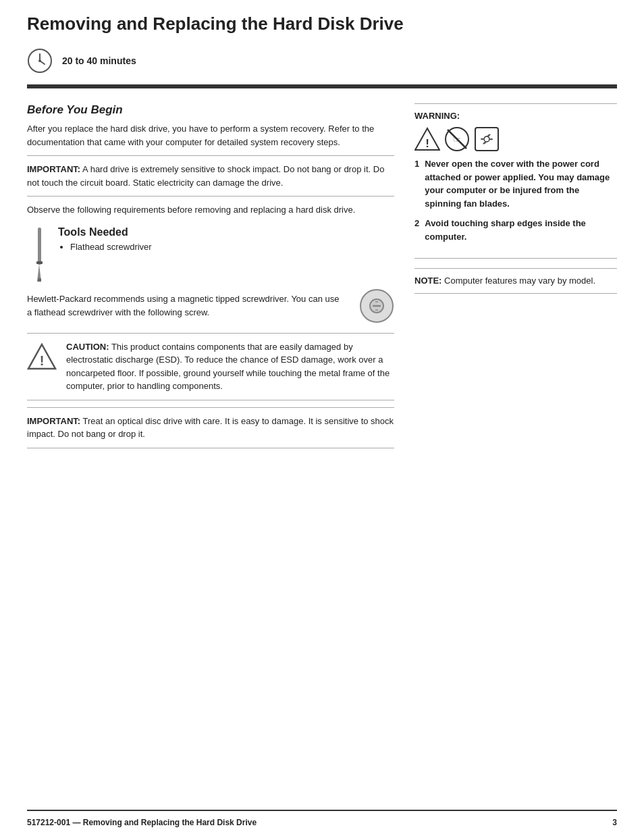  What do you see at coordinates (88, 347) in the screenshot?
I see `caution-label: CAUTION:` at bounding box center [88, 347].